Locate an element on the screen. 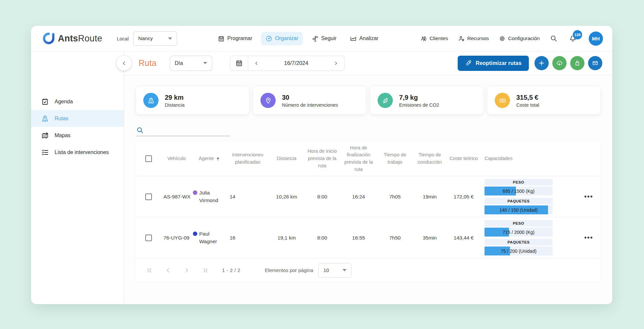 The width and height of the screenshot is (644, 329). cloud-download-icon is located at coordinates (559, 63).